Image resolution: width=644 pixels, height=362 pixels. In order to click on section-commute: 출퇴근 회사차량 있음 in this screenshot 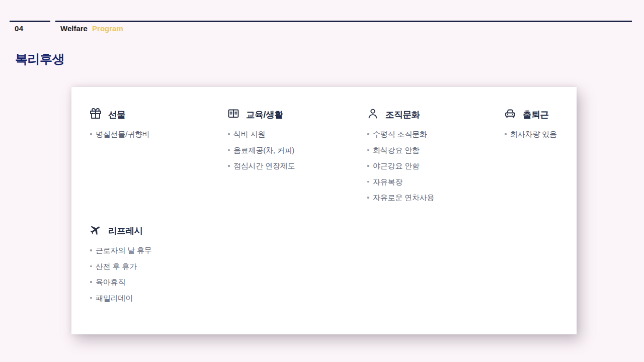, I will do `click(530, 125)`.